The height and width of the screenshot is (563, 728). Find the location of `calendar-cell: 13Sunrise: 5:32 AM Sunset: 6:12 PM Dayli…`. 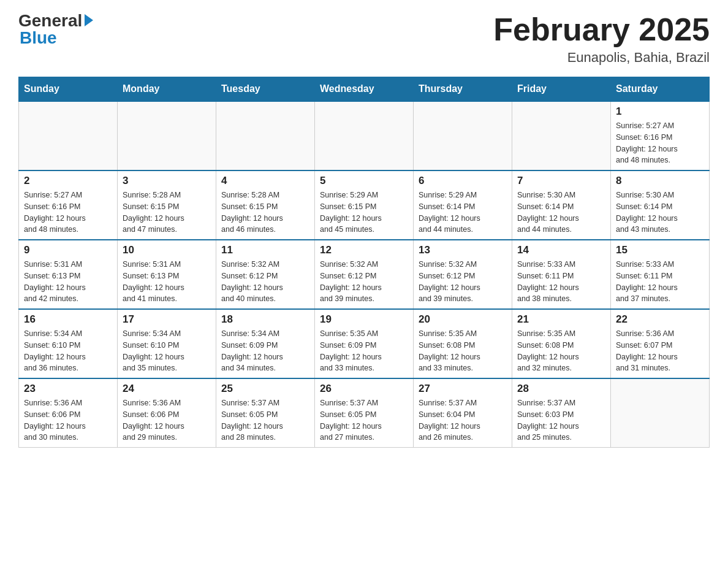

calendar-cell: 13Sunrise: 5:32 AM Sunset: 6:12 PM Dayli… is located at coordinates (463, 275).